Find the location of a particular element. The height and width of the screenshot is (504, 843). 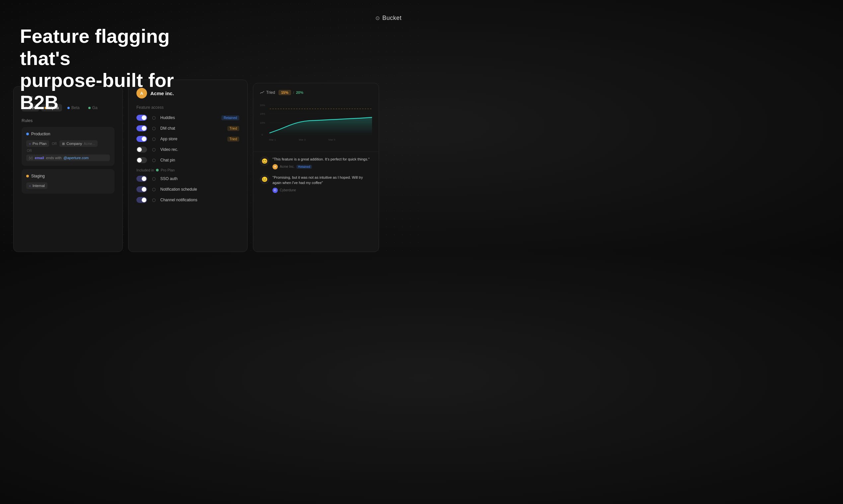

staging-rule-row: ○ Internal is located at coordinates (68, 185).